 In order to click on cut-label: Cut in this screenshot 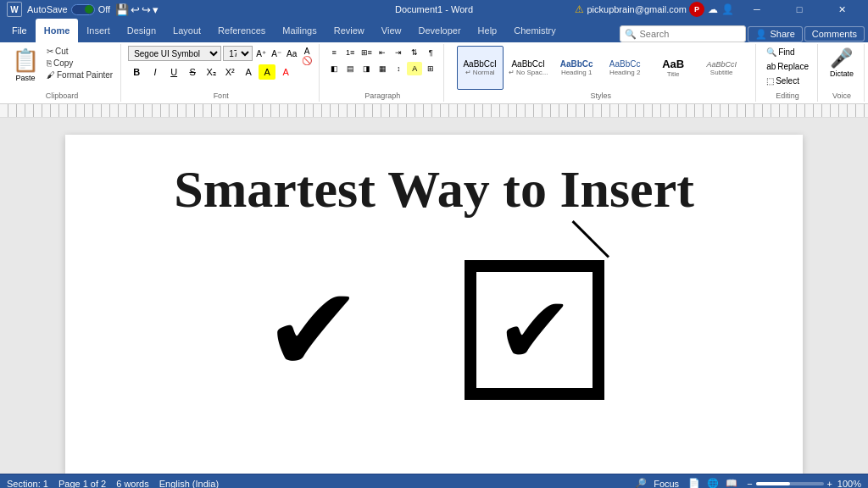, I will do `click(62, 51)`.